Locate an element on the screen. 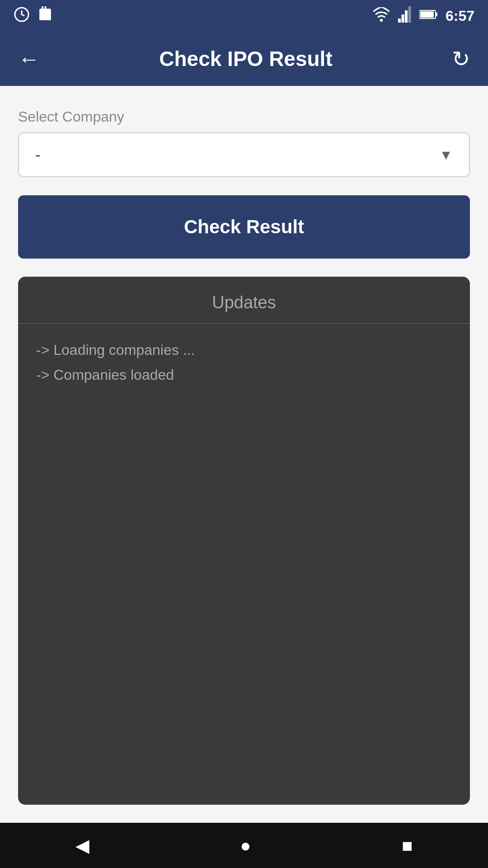  nav-recents-button: ■ is located at coordinates (407, 845).